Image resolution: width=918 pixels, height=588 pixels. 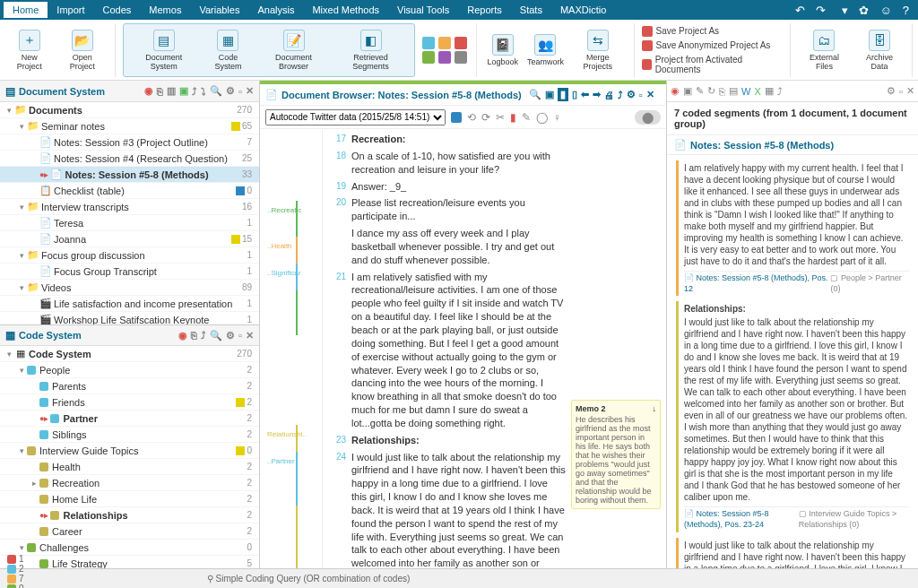 What do you see at coordinates (472, 117) in the screenshot?
I see `toolbar-icon: ⟲` at bounding box center [472, 117].